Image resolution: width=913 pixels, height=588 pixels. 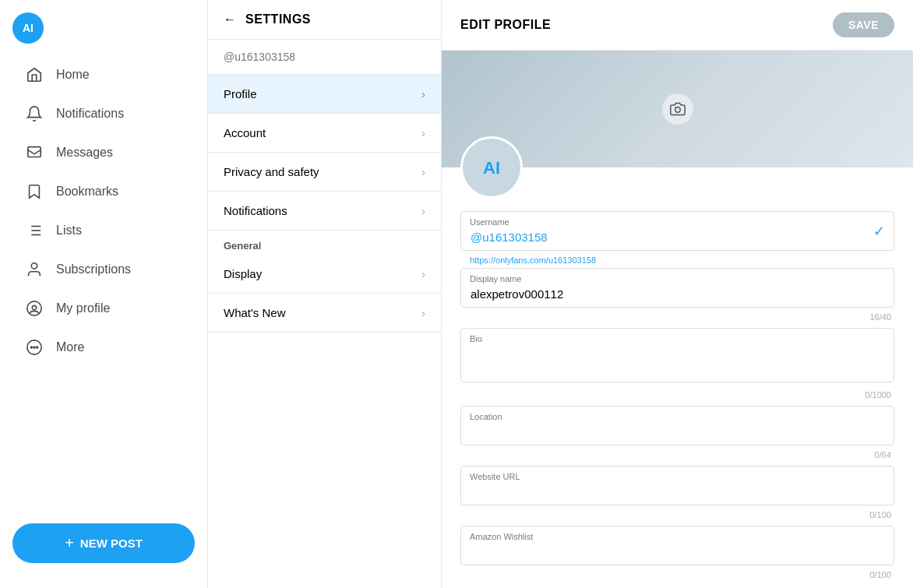 I want to click on display-name-input, so click(x=678, y=288).